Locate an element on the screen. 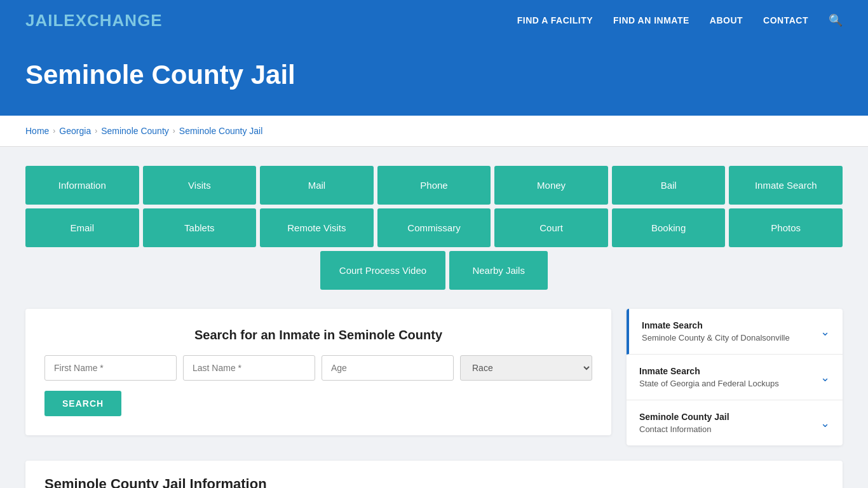  btn-bail: Bail is located at coordinates (668, 186).